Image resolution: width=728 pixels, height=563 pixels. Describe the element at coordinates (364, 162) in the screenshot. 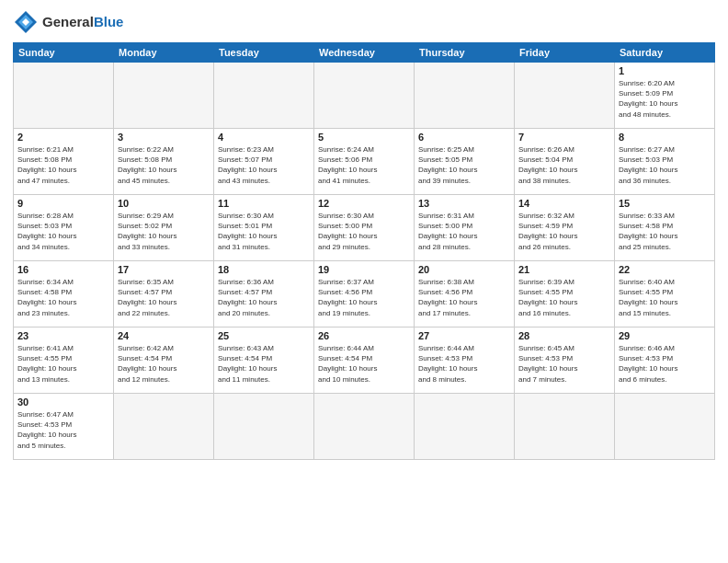

I see `day-cell-1-3: 5Sunrise: 6:24 AM Sunset: 5:06 PM Daylig…` at that location.